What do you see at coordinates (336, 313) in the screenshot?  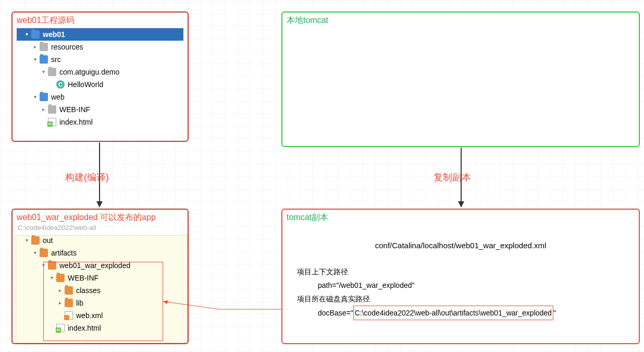 I see `docbase-prefix: docBase="` at bounding box center [336, 313].